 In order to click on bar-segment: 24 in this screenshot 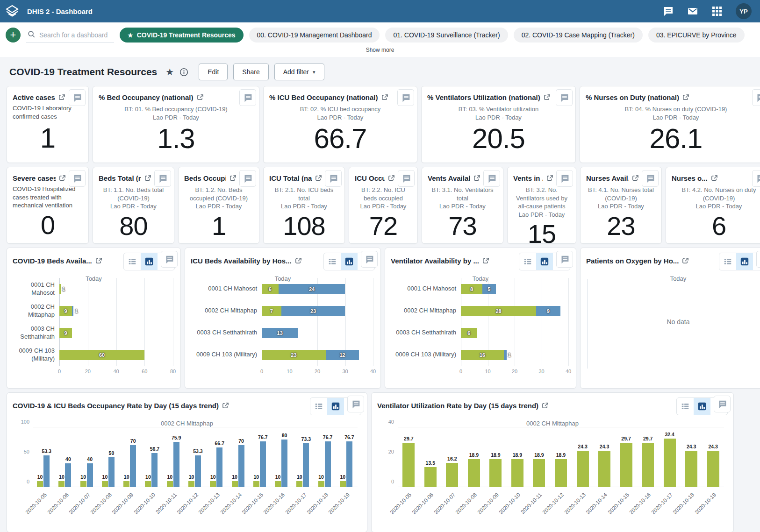, I will do `click(312, 289)`.